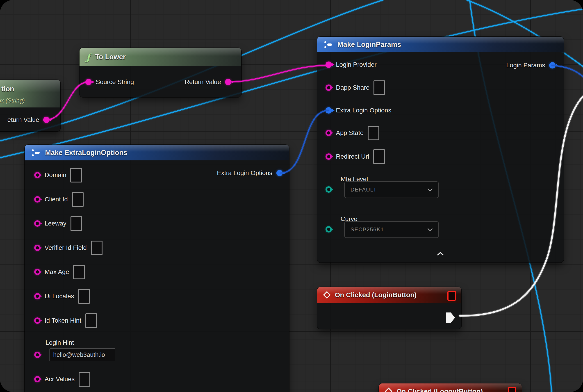 Image resolution: width=583 pixels, height=392 pixels. What do you see at coordinates (157, 152) in the screenshot?
I see `node-make-extra-login-options-header: Make ExtraLoginOptions` at bounding box center [157, 152].